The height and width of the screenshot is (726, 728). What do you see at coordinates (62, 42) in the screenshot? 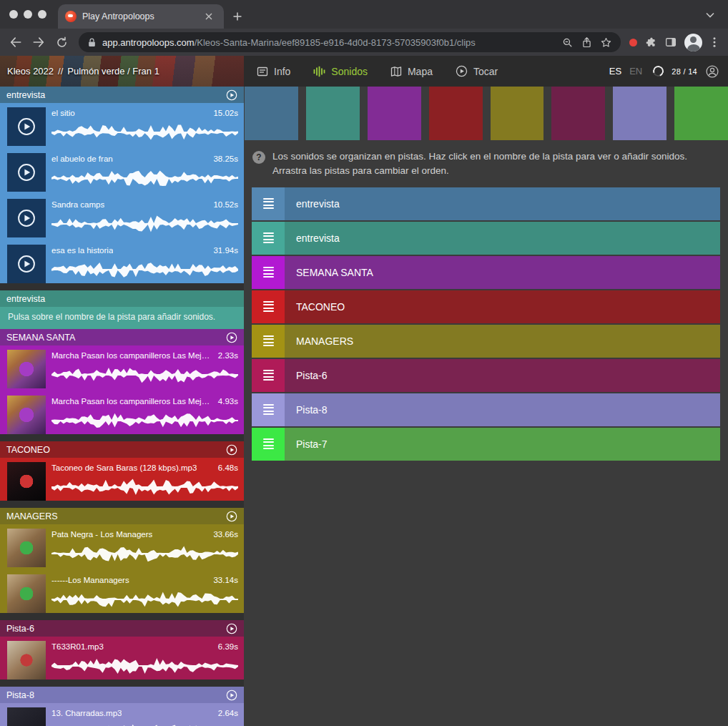
I see `reload-button` at bounding box center [62, 42].